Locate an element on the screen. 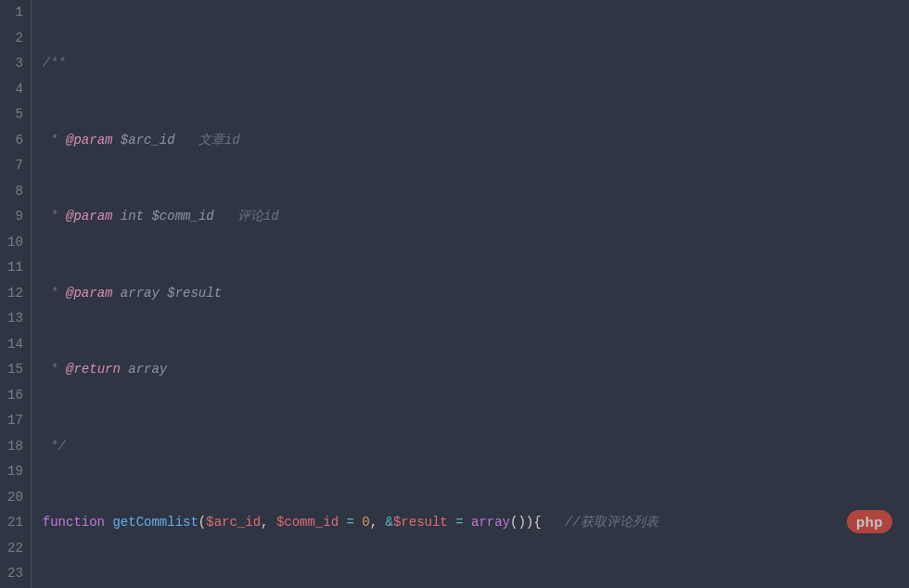 The width and height of the screenshot is (909, 588). line-number: 11 is located at coordinates (15, 268).